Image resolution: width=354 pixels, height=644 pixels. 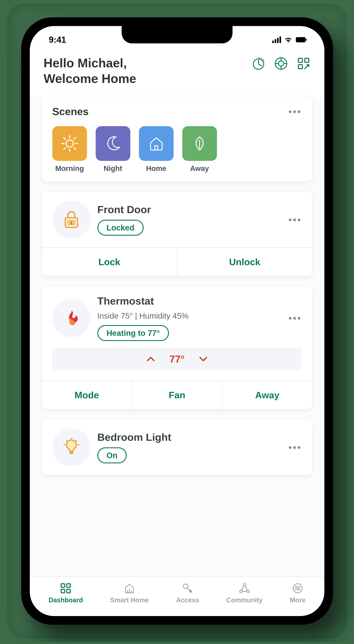 I want to click on scene-night: Night, so click(x=113, y=150).